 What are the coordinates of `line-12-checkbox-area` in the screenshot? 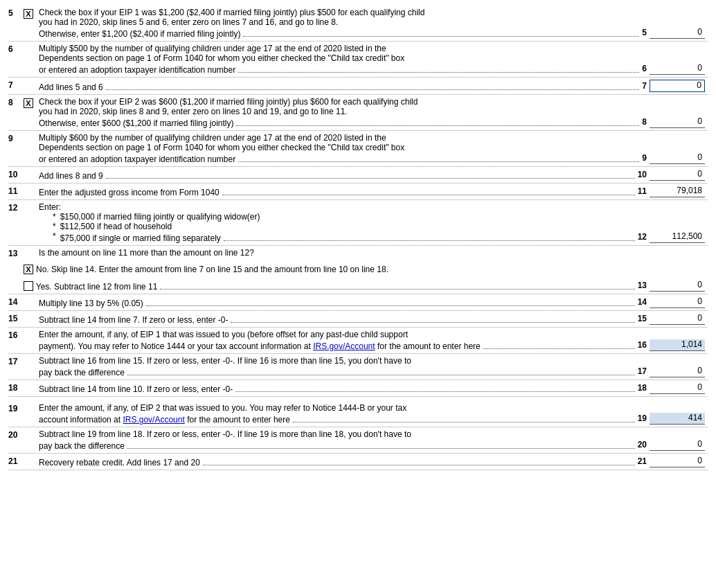 It's located at (31, 203).